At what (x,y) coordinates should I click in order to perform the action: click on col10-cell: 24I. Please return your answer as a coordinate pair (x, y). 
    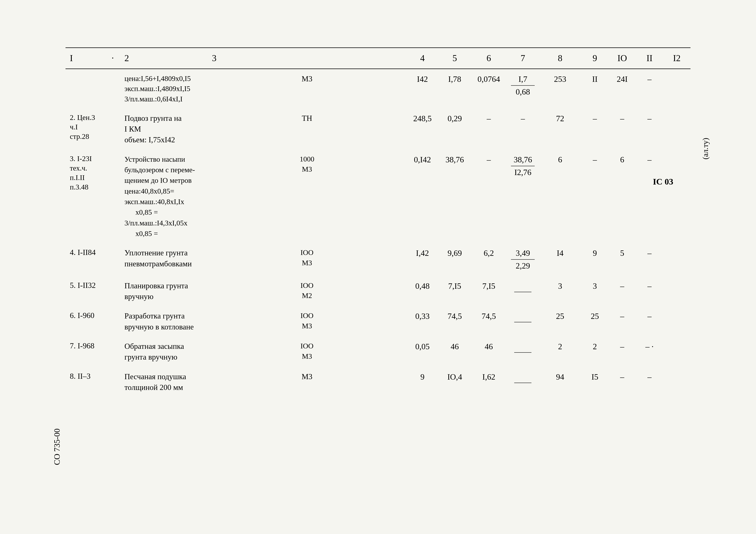
    Looking at the image, I should click on (622, 89).